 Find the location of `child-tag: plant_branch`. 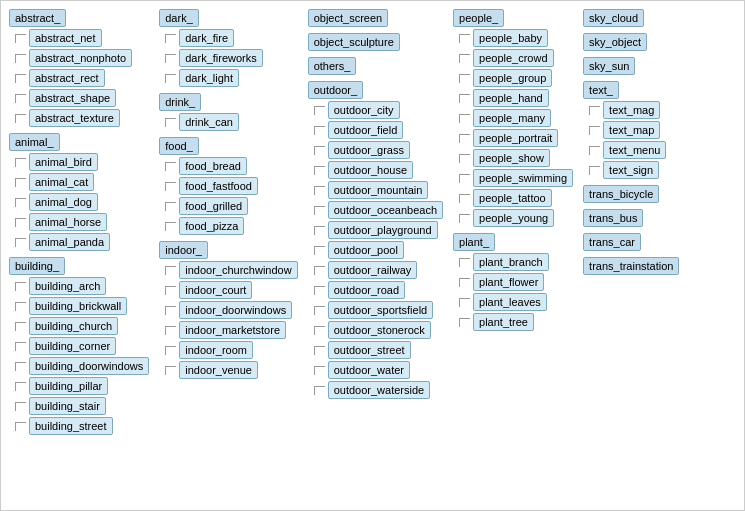

child-tag: plant_branch is located at coordinates (511, 262).